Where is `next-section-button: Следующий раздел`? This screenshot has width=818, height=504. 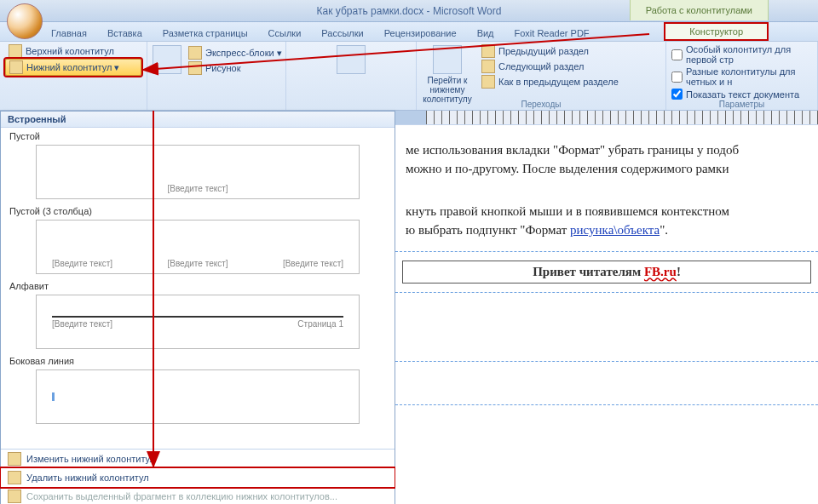 next-section-button: Следующий раздел is located at coordinates (550, 66).